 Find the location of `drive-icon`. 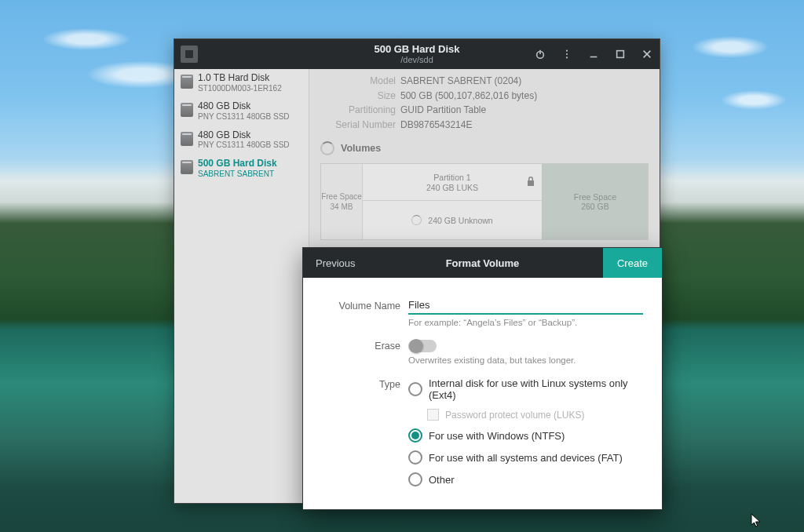

drive-icon is located at coordinates (189, 54).